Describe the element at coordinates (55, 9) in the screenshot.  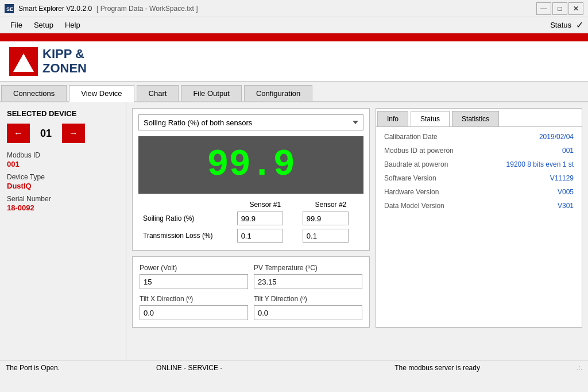
I see `app-title: Smart Explorer V2.0.2.0` at that location.